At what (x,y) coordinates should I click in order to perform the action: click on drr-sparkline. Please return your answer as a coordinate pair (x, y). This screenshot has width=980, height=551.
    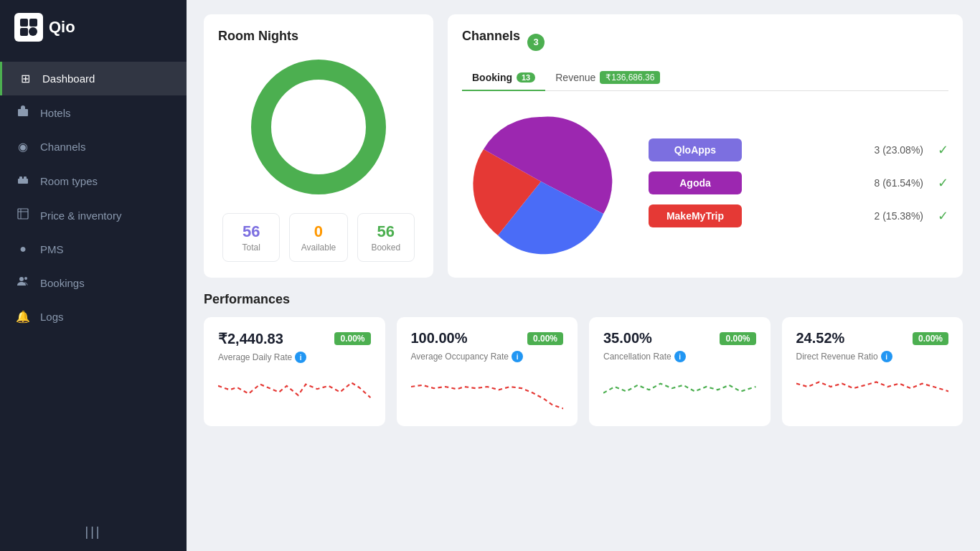
    Looking at the image, I should click on (872, 391).